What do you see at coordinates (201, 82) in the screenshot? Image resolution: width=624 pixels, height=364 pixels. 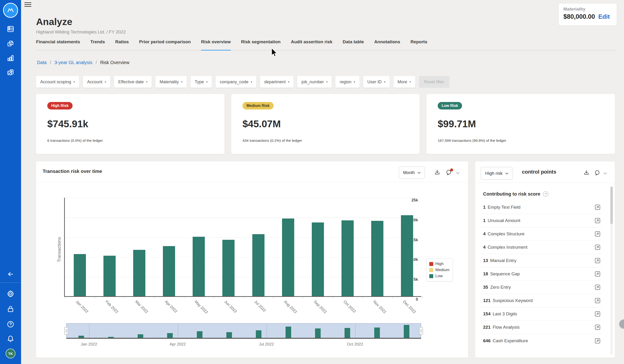 I see `filter-dropdown-type: Type▾` at bounding box center [201, 82].